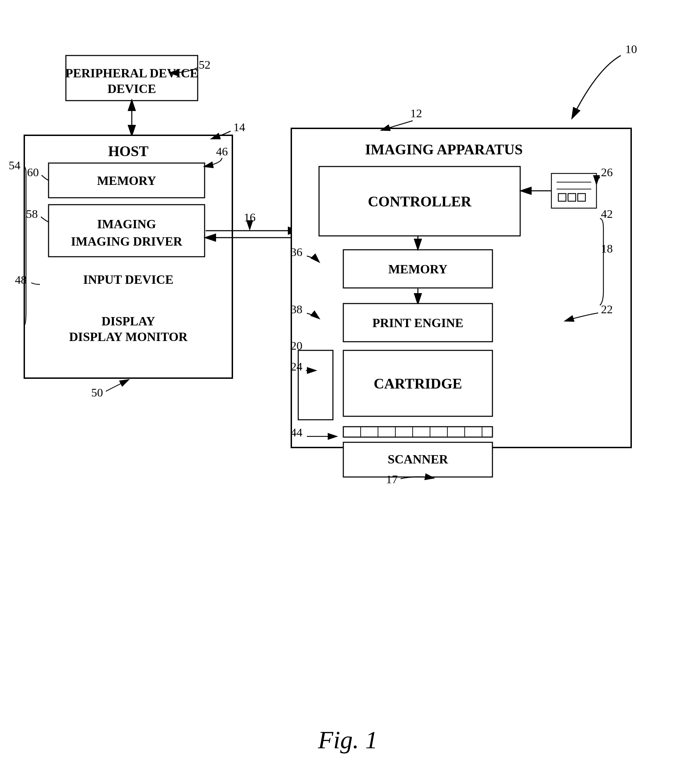  What do you see at coordinates (297, 252) in the screenshot?
I see `ref-36: 36` at bounding box center [297, 252].